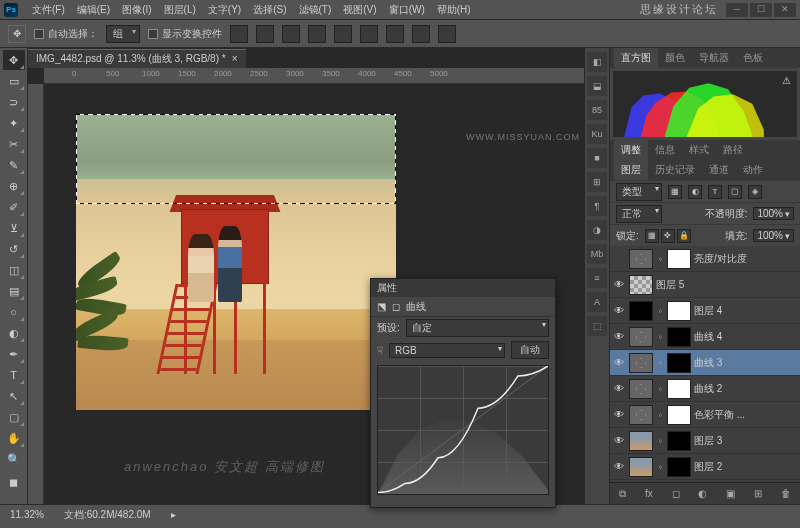 This screenshot has height=528, width=800. Describe the element at coordinates (454, 10) in the screenshot. I see `menu-help: 帮助(H)` at that location.